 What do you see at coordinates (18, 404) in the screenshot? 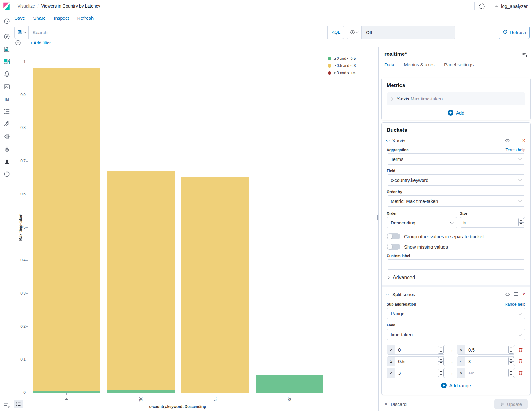
I see `legend-toggle-button` at bounding box center [18, 404].